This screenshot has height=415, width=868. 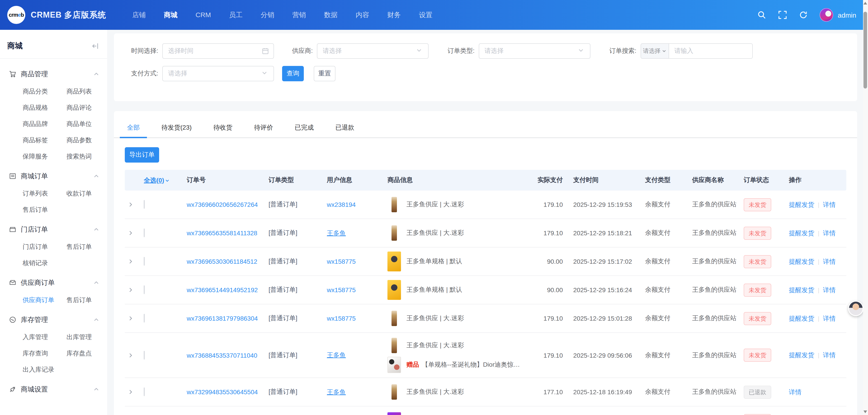 I want to click on user-link: wx238194, so click(x=341, y=205).